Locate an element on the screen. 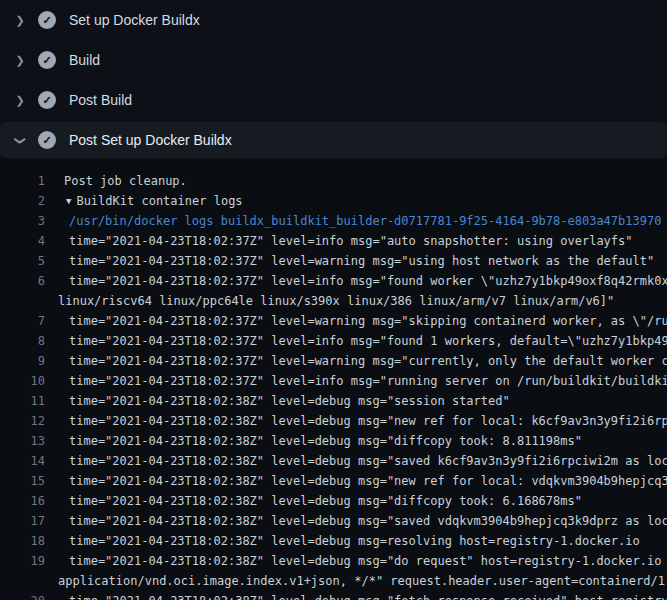  log-line: 16time="2021-04-23T18:02:38Z" level=debu… is located at coordinates (334, 501).